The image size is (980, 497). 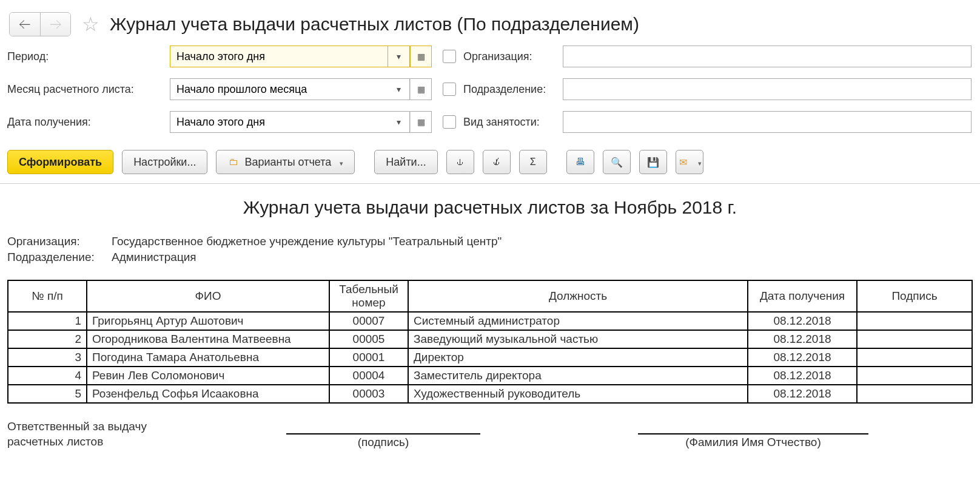 I want to click on table-row: 1Григорьянц Артур Ашотович00007Системный…, so click(x=490, y=321).